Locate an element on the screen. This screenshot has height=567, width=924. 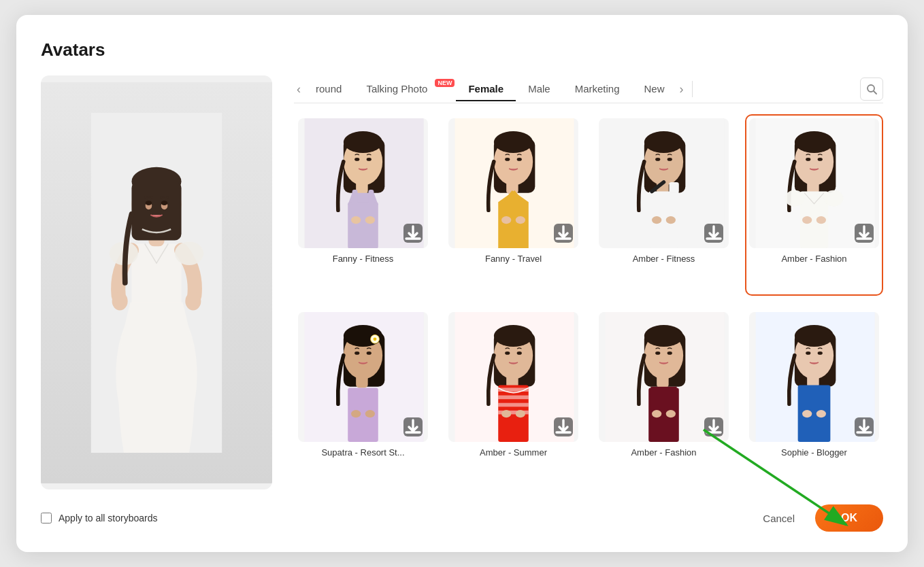
dialog-title: Avatars is located at coordinates (462, 50).